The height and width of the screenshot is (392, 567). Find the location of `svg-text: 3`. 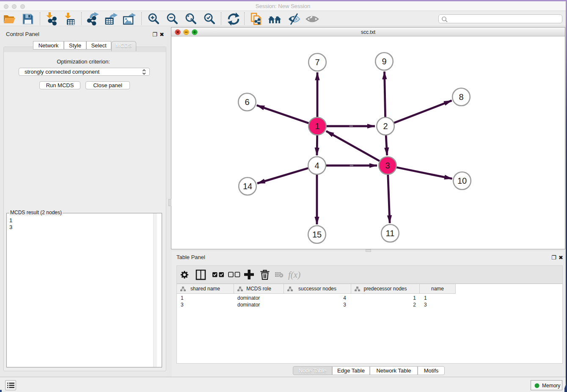

svg-text: 3 is located at coordinates (388, 166).